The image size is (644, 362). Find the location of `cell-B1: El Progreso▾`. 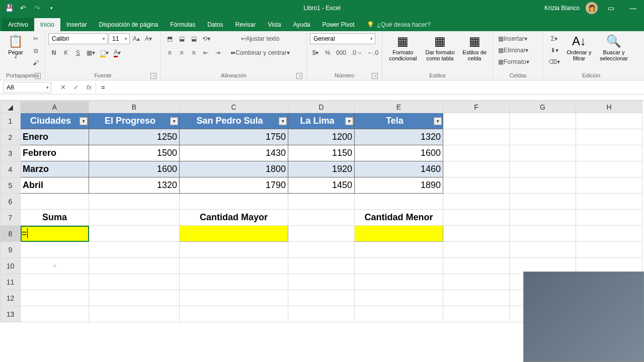

cell-B1: El Progreso▾ is located at coordinates (134, 121).